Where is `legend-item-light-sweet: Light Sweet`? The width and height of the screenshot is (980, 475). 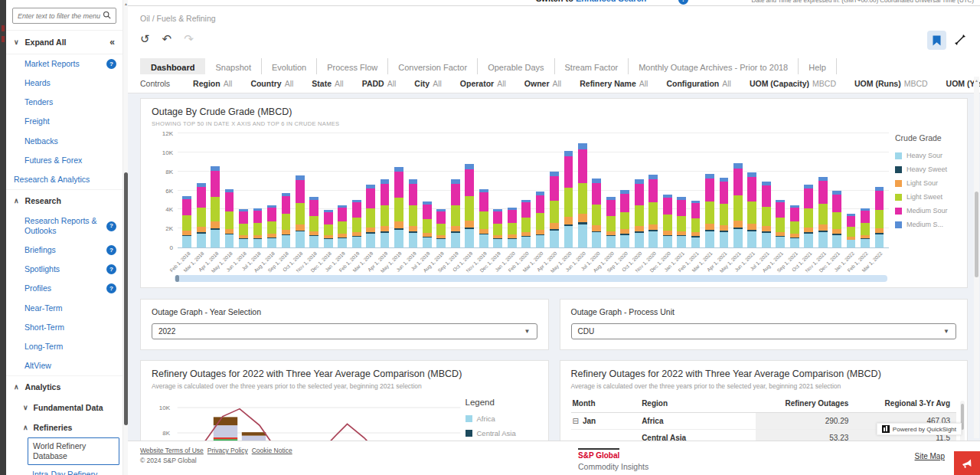
legend-item-light-sweet: Light Sweet is located at coordinates (926, 197).